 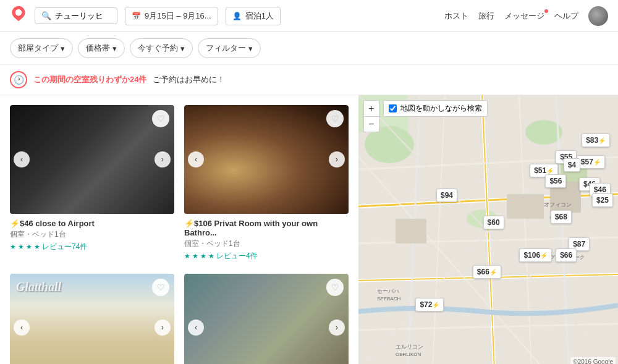 What do you see at coordinates (598, 16) in the screenshot?
I see `avatar` at bounding box center [598, 16].